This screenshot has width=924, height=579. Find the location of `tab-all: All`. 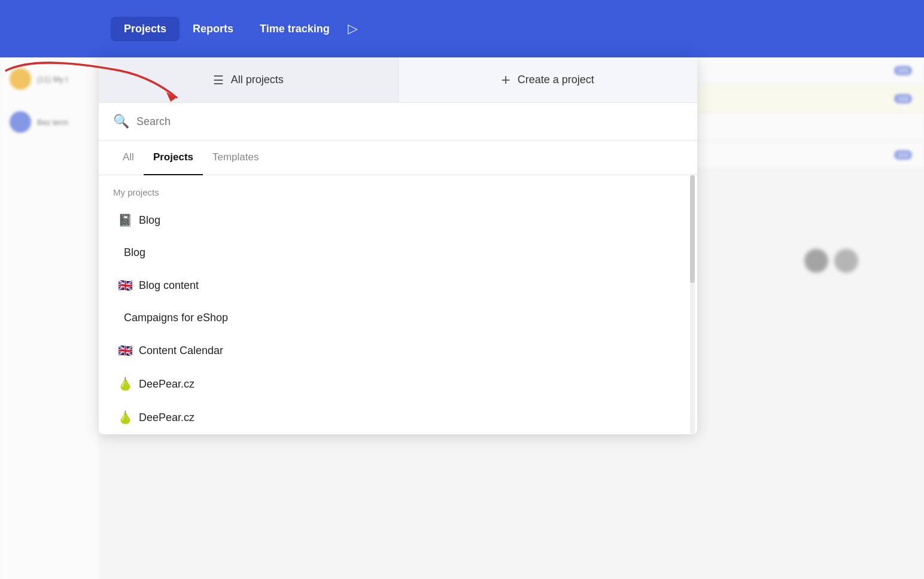

tab-all: All is located at coordinates (128, 158).